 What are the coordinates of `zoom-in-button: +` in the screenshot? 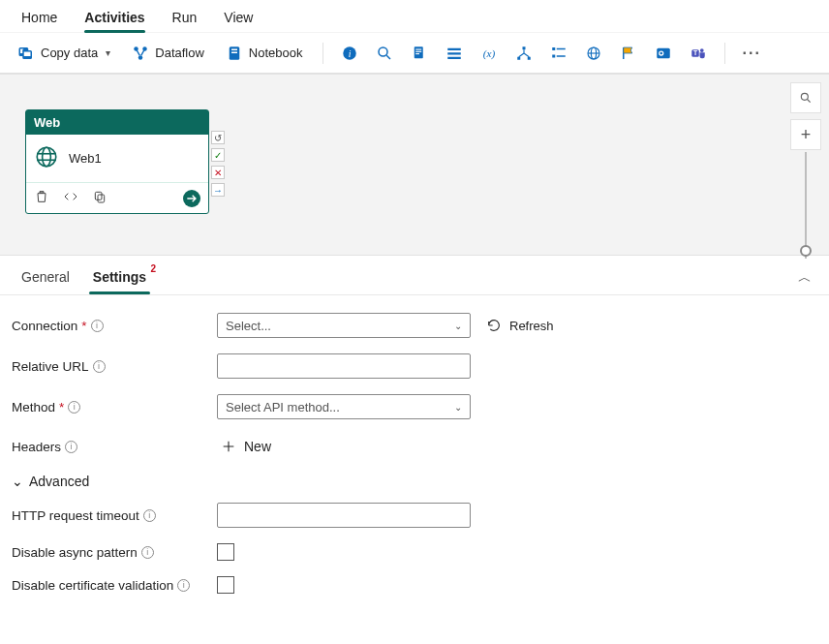 It's located at (806, 135).